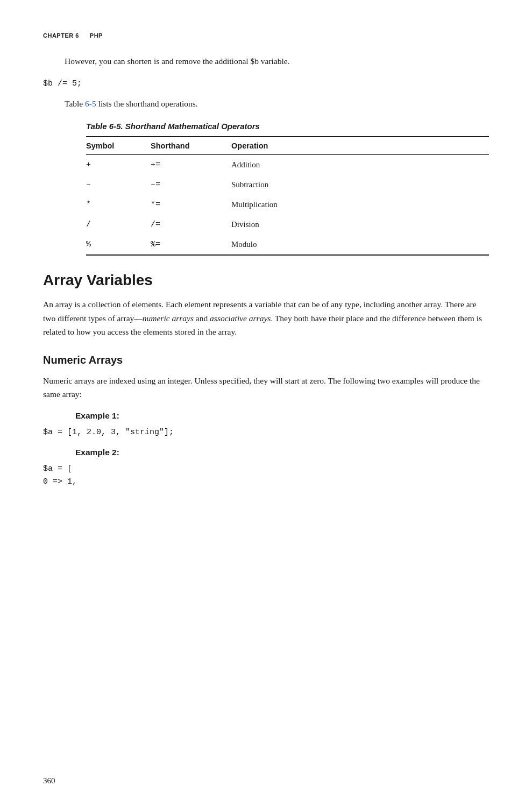  Describe the element at coordinates (360, 204) in the screenshot. I see `cell-operation-multiplication: Multiplication` at that location.